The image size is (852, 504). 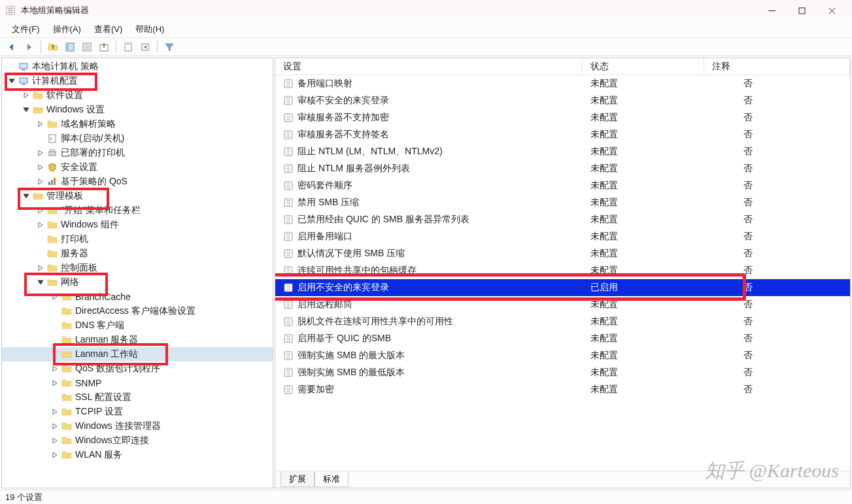 What do you see at coordinates (562, 288) in the screenshot?
I see `list-row: 启用不安全的来宾登录已启用否` at bounding box center [562, 288].